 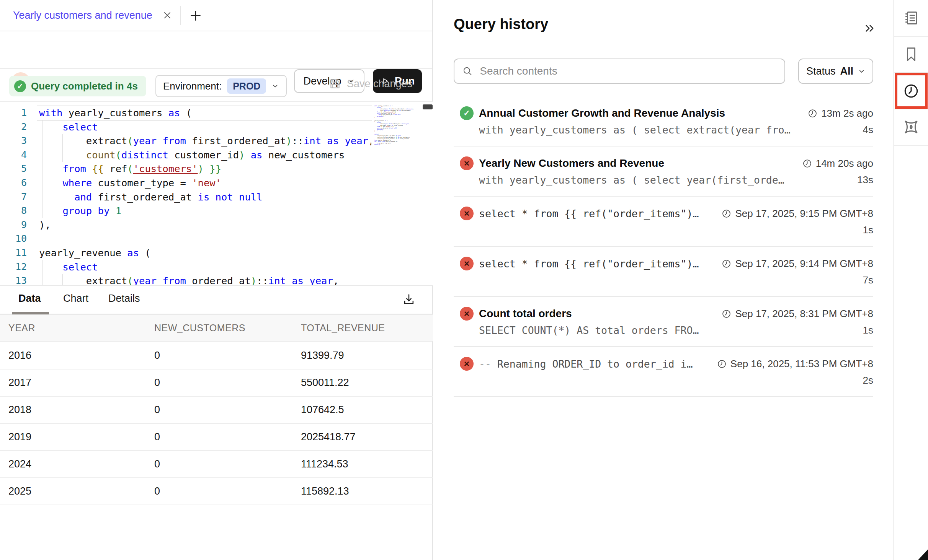 I want to click on history-item-duration: 2s, so click(x=868, y=380).